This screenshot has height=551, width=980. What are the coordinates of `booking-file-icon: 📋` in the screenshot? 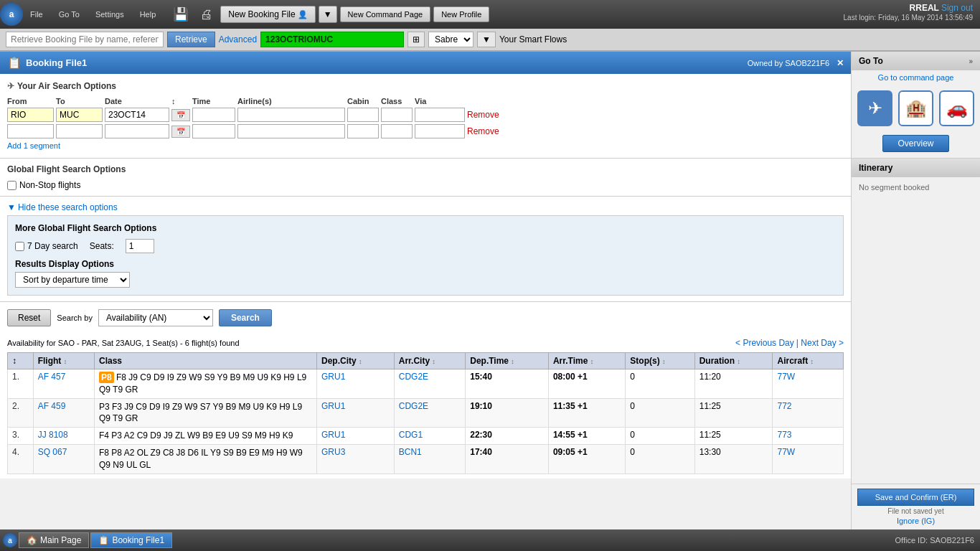 It's located at (103, 540).